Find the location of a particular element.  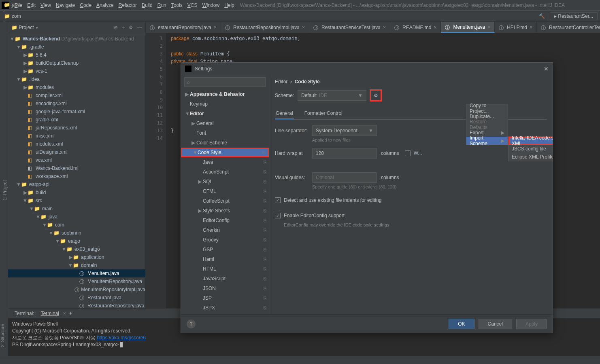

menu-code: Code is located at coordinates (86, 5).